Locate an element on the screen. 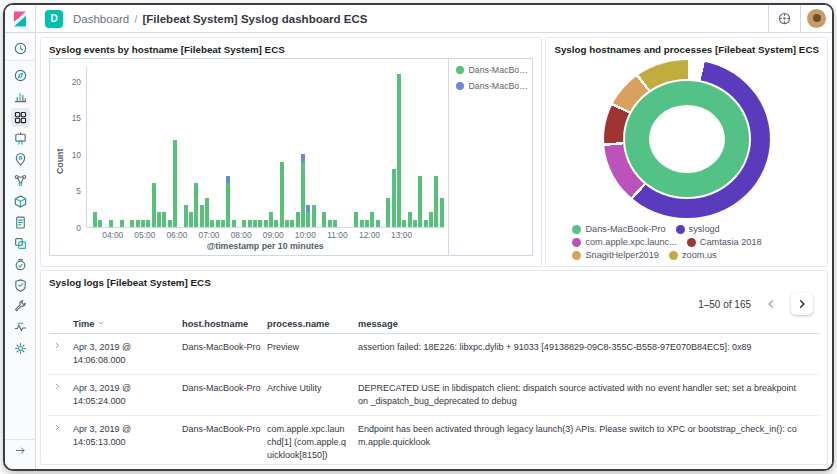 This screenshot has width=837, height=474. canvas-icon is located at coordinates (20, 138).